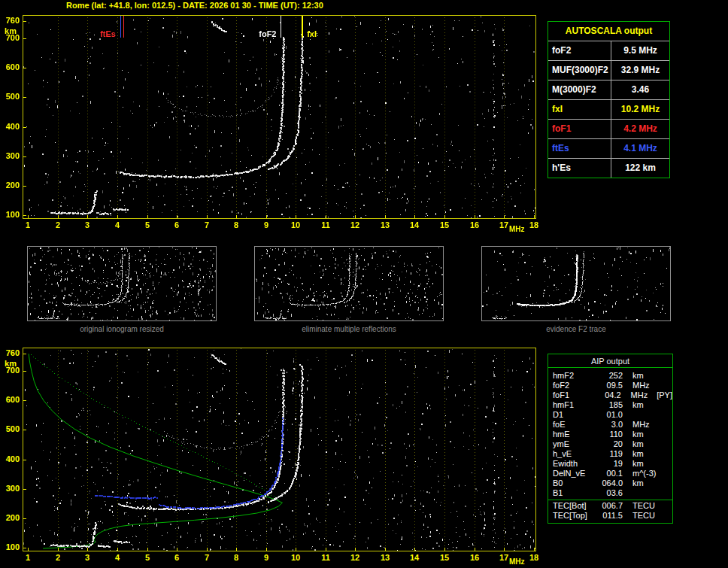  Describe the element at coordinates (575, 415) in the screenshot. I see `aip-param-name: D1` at that location.